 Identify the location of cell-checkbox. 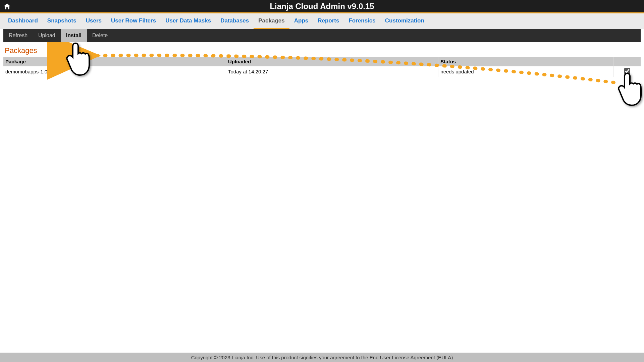
(627, 72).